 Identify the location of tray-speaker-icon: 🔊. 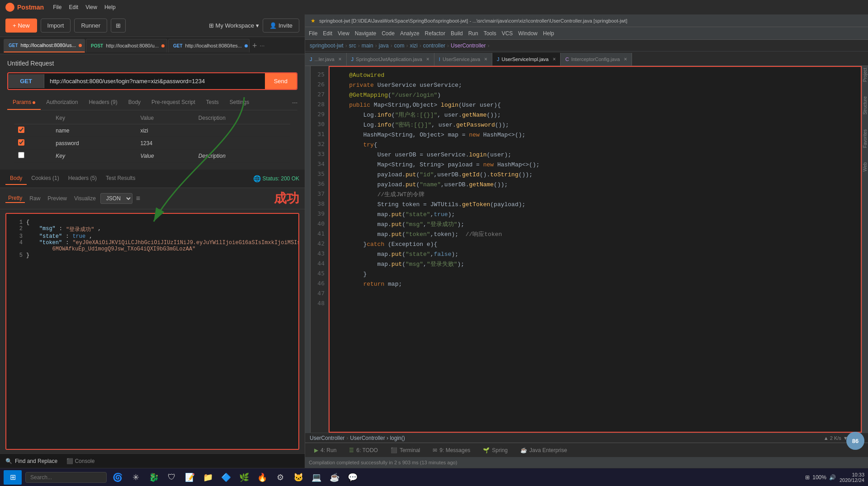
(833, 477).